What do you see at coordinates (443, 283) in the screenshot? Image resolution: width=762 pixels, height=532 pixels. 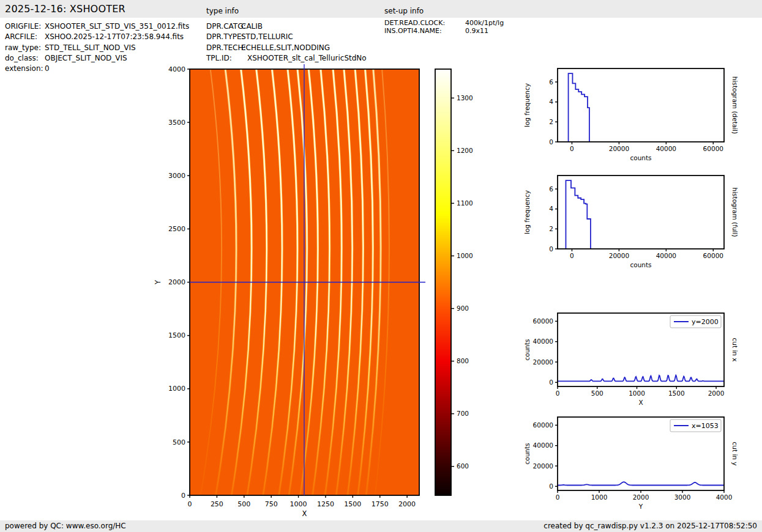 I see `colorbar: 6007008009001000110012001300` at bounding box center [443, 283].